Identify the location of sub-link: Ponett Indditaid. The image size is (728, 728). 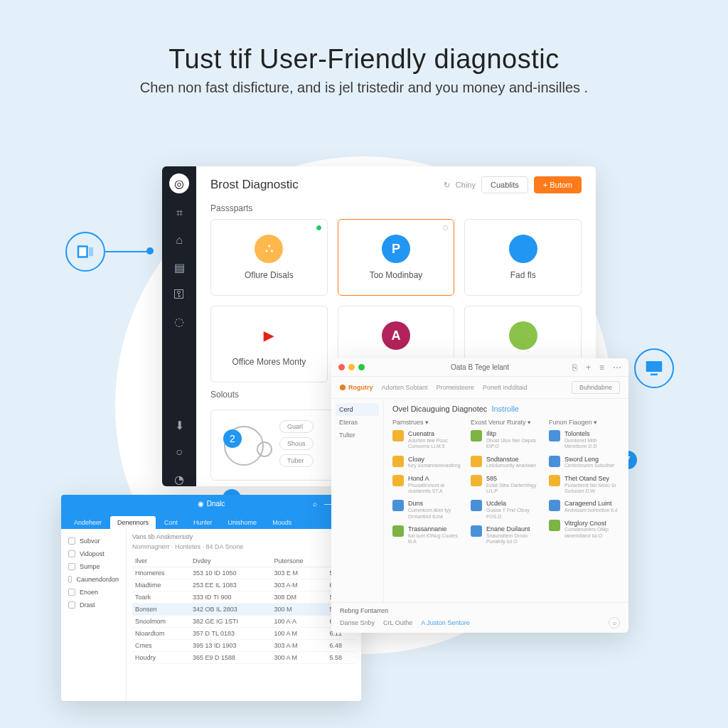
(505, 387).